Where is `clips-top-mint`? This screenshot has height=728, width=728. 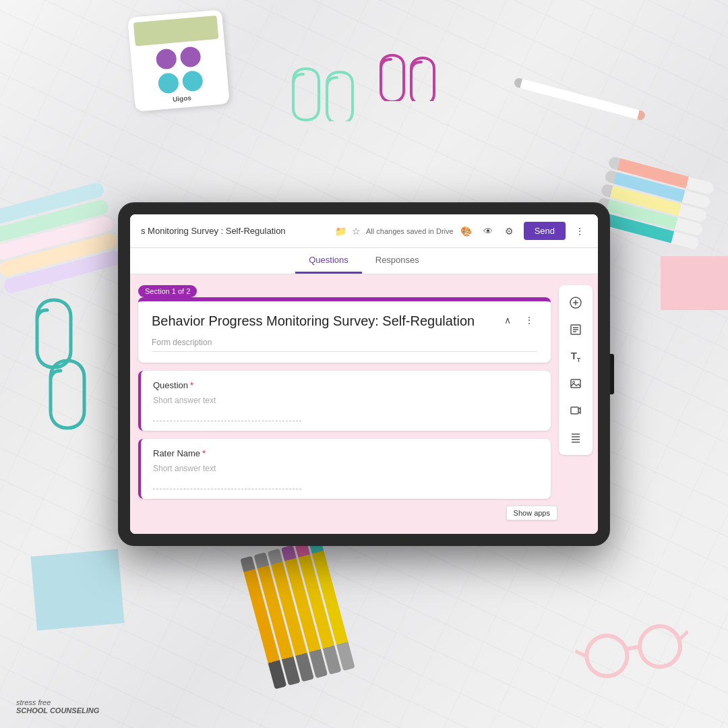 clips-top-mint is located at coordinates (330, 96).